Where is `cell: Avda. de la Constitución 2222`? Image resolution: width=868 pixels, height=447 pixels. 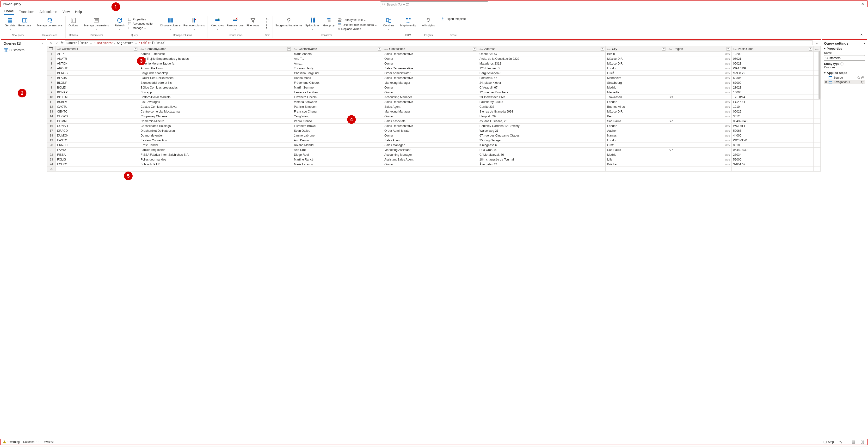
cell: Avda. de la Constitución 2222 is located at coordinates (542, 59).